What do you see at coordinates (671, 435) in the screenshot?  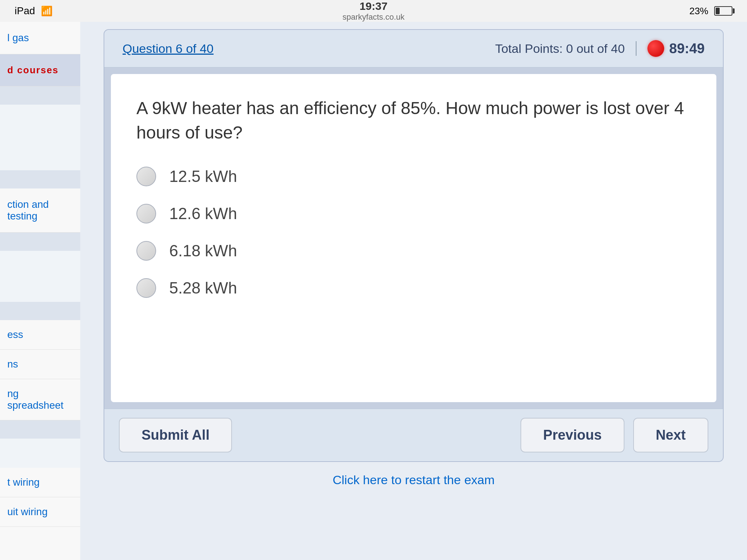 I see `next-button: Next` at bounding box center [671, 435].